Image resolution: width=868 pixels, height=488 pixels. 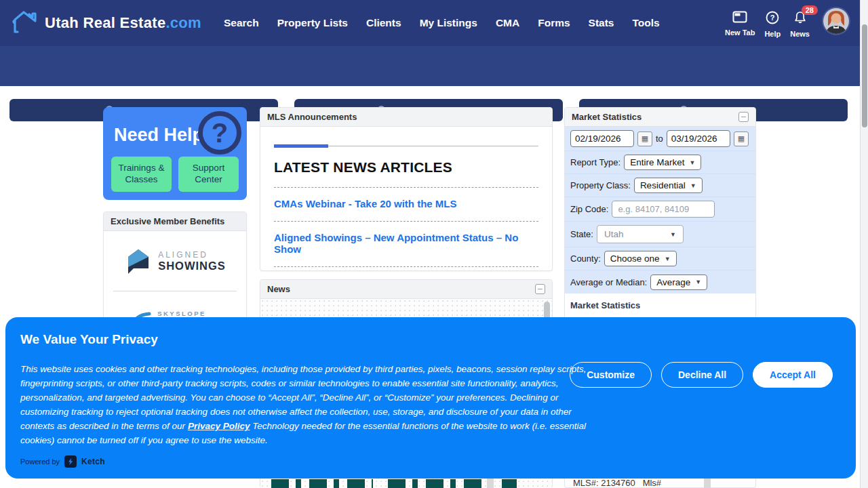 I want to click on main-navigation: Search Property Lists Clients My Listing…, so click(x=442, y=23).